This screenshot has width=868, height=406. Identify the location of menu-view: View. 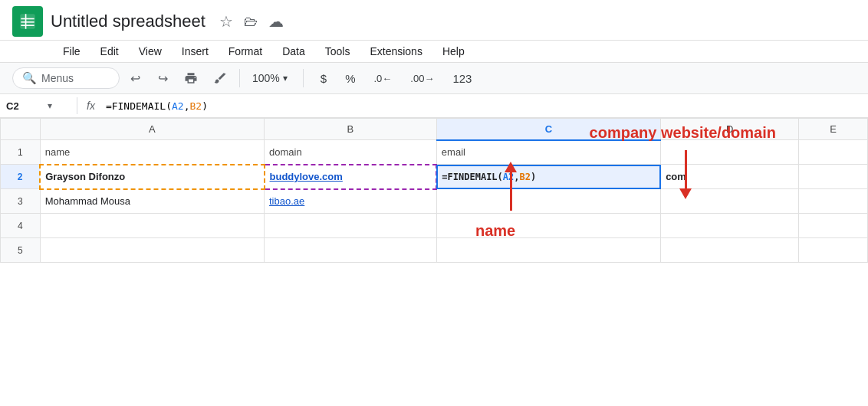
(150, 51).